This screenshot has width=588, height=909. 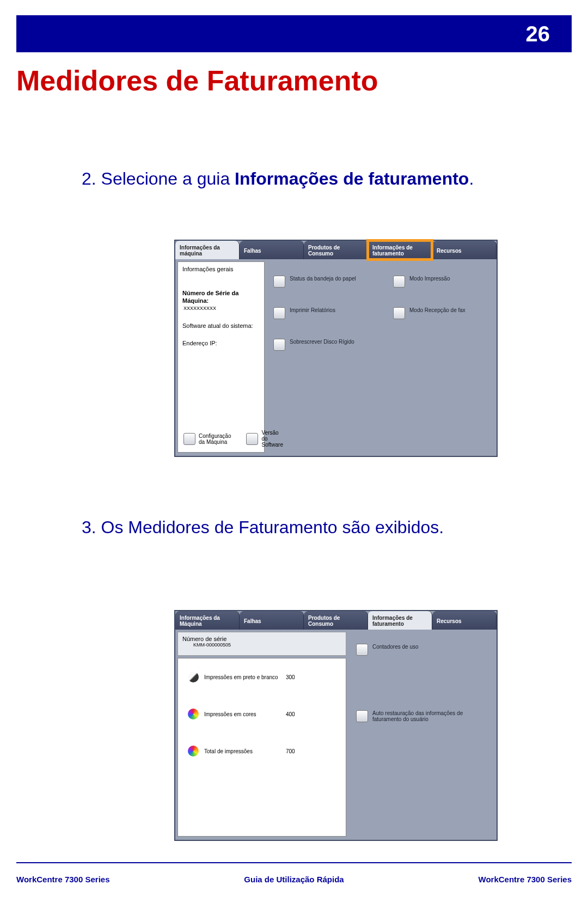 What do you see at coordinates (336, 725) in the screenshot?
I see `screenshot-2: Informações da Máquina Falhas Produtos d…` at bounding box center [336, 725].